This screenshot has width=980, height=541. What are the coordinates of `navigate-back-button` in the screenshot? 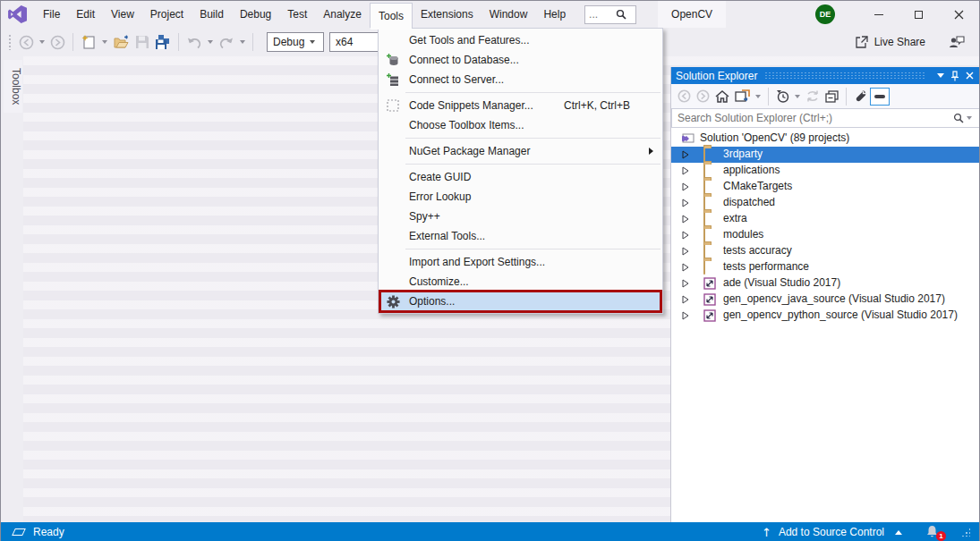 It's located at (27, 42).